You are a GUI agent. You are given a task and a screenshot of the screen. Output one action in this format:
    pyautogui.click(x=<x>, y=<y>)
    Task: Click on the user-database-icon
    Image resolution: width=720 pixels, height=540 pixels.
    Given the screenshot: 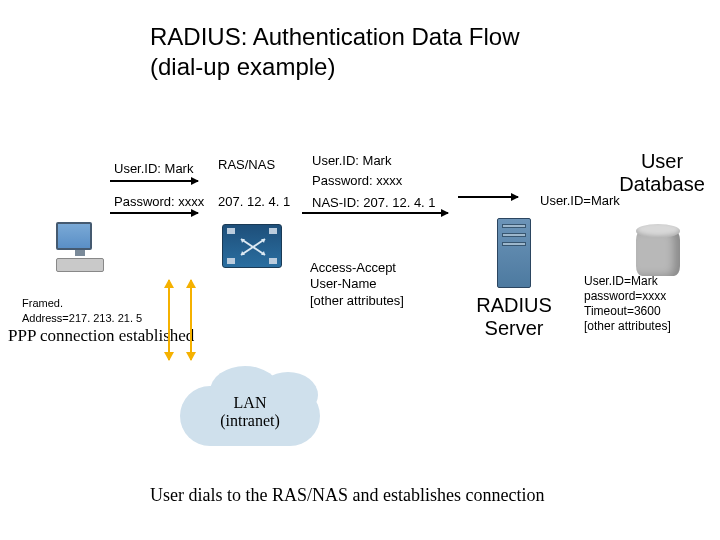 What is the action you would take?
    pyautogui.click(x=658, y=249)
    